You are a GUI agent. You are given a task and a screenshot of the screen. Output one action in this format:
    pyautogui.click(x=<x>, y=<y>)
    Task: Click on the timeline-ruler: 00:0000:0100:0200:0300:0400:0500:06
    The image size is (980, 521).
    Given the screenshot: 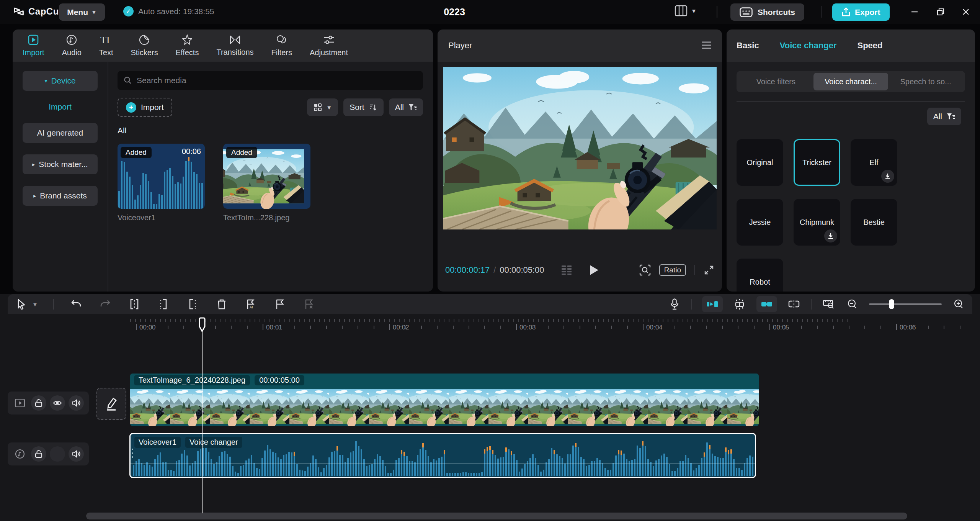 What is the action you would take?
    pyautogui.click(x=490, y=326)
    